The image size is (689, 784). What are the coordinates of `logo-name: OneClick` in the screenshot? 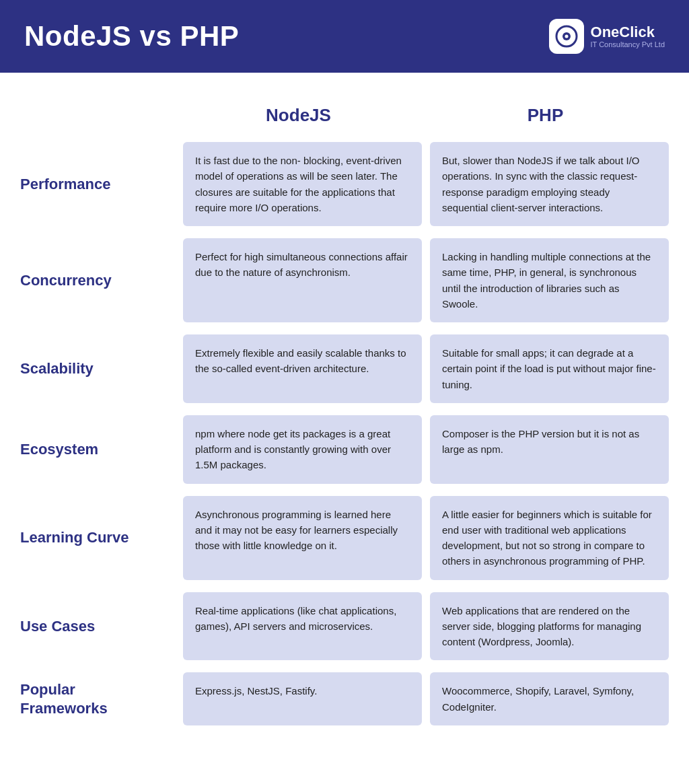 It's located at (628, 32).